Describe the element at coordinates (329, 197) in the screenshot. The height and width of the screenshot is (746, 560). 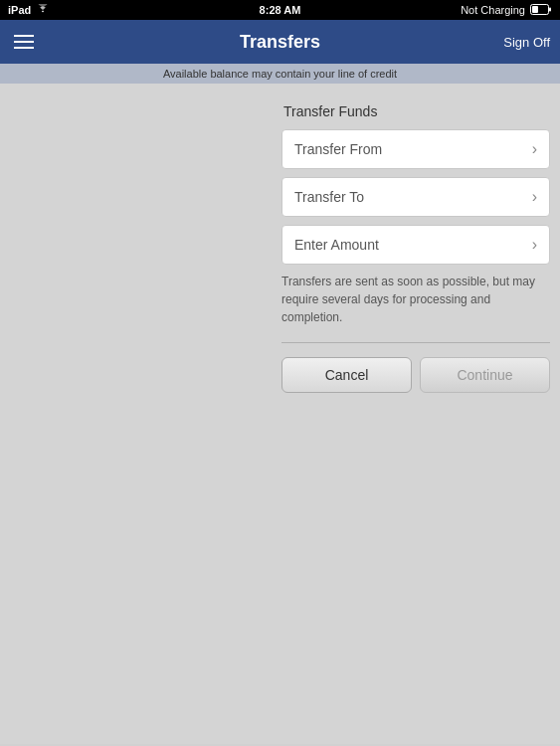
I see `transfer-to-label: Transfer To` at that location.